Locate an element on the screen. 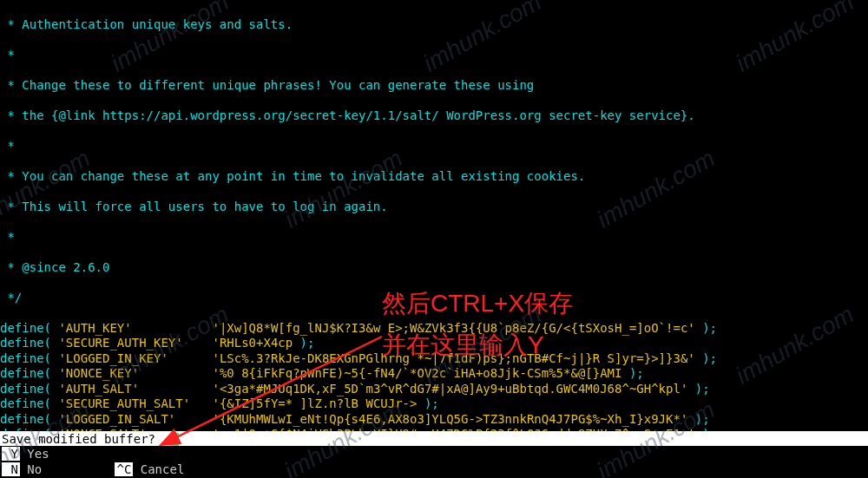 This screenshot has height=478, width=868. define-line: define( 'SECURE_AUTH_SALT' '{&IZ]5fY=* ]… is located at coordinates (434, 404).